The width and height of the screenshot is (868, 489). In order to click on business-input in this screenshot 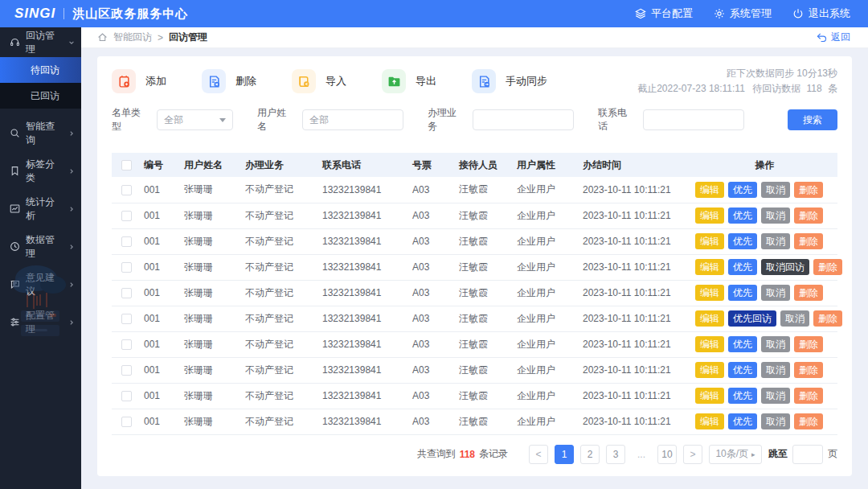, I will do `click(523, 120)`.